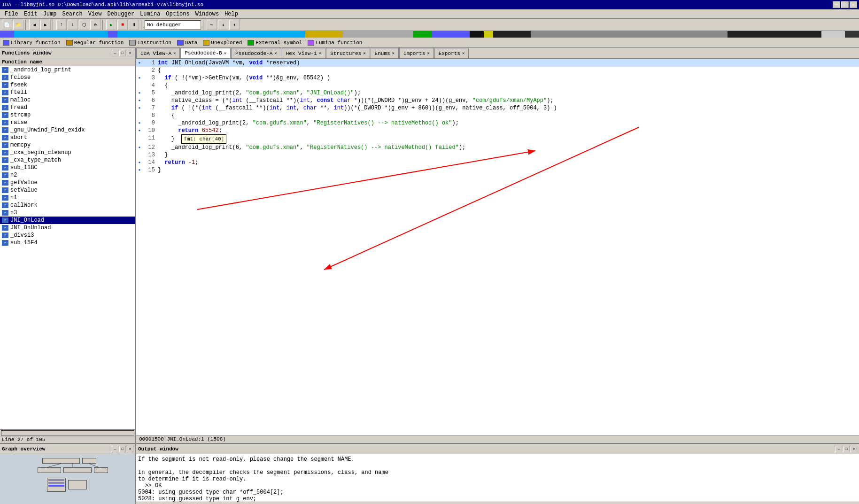 Image resolution: width=859 pixels, height=504 pixels. What do you see at coordinates (68, 123) in the screenshot?
I see `func-item-raise: fraise` at bounding box center [68, 123].